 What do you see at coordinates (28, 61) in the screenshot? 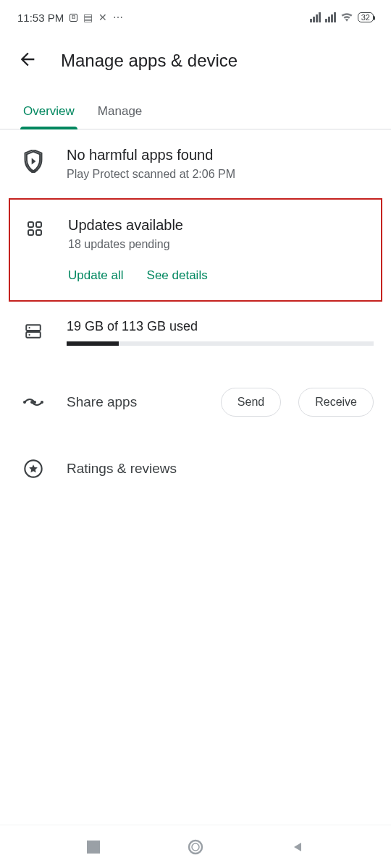
I see `back-button` at bounding box center [28, 61].